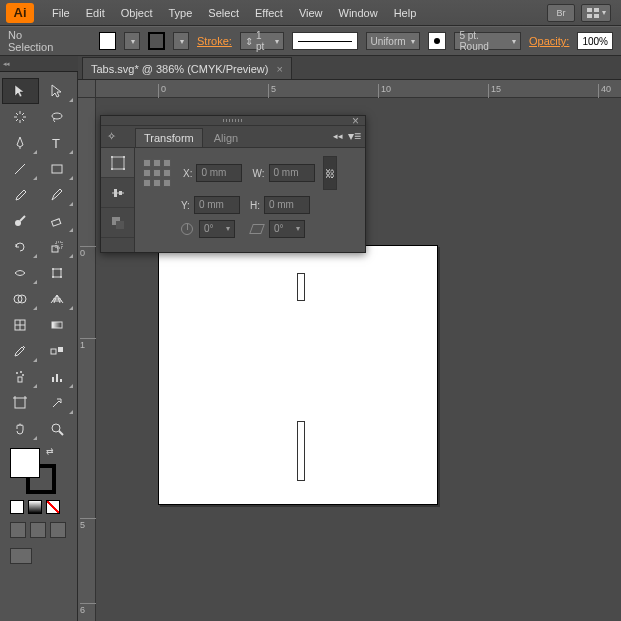 This screenshot has height=621, width=621. What do you see at coordinates (58, 169) in the screenshot?
I see `rectangle-tool` at bounding box center [58, 169].